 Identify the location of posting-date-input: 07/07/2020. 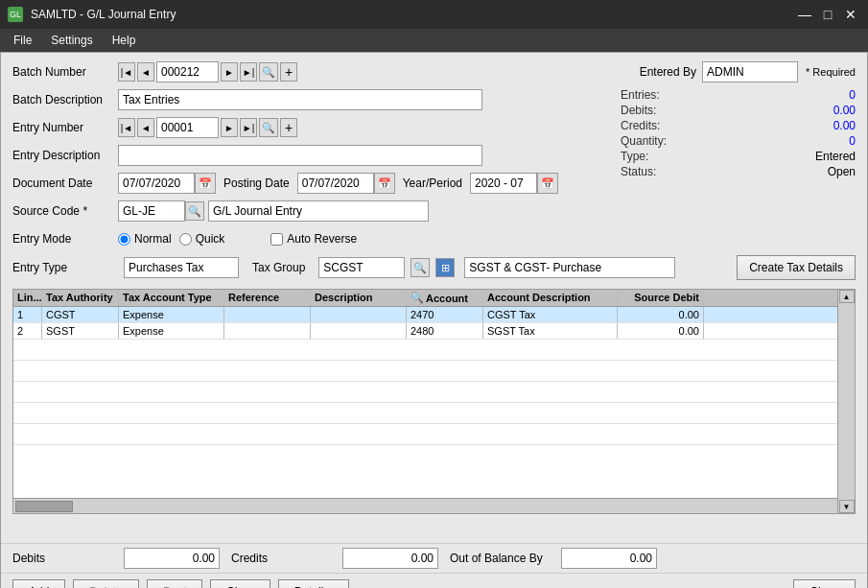
(336, 183).